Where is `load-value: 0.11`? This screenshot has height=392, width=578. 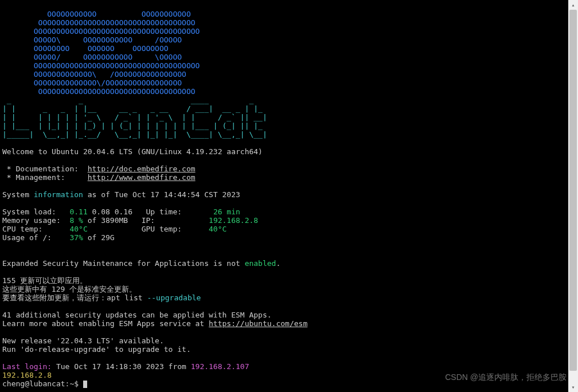
load-value: 0.11 is located at coordinates (78, 212).